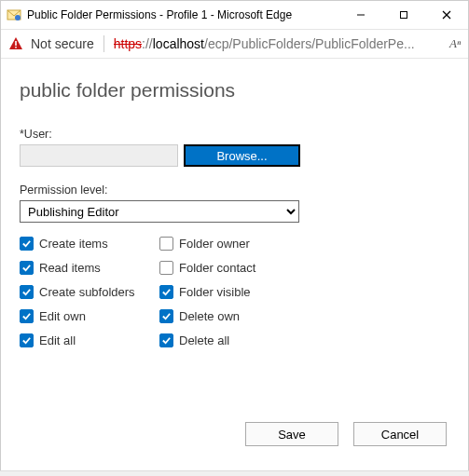  Describe the element at coordinates (242, 156) in the screenshot. I see `browse-button: Browse...` at that location.